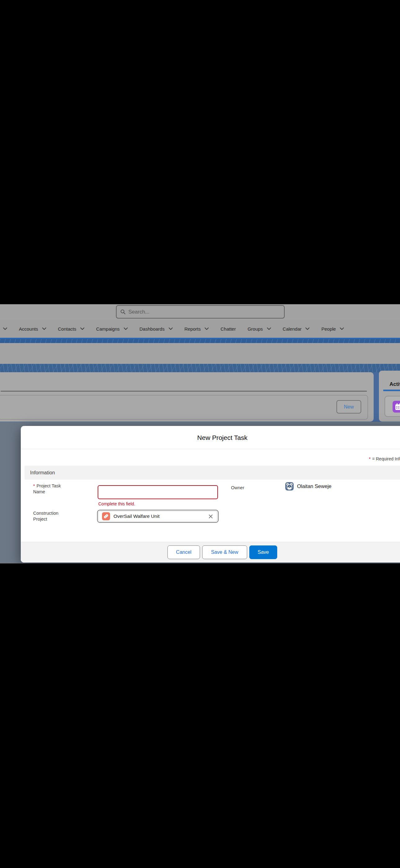 The width and height of the screenshot is (400, 868). What do you see at coordinates (228, 329) in the screenshot?
I see `nav-tab: Chatter` at bounding box center [228, 329].